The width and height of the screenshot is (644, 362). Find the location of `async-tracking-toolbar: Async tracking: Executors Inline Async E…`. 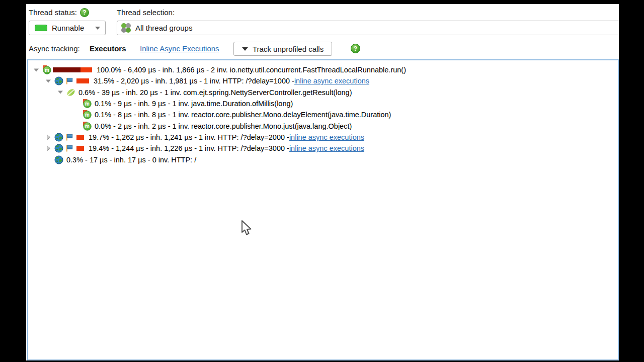

async-tracking-toolbar: Async tracking: Executors Inline Async E… is located at coordinates (305, 49).